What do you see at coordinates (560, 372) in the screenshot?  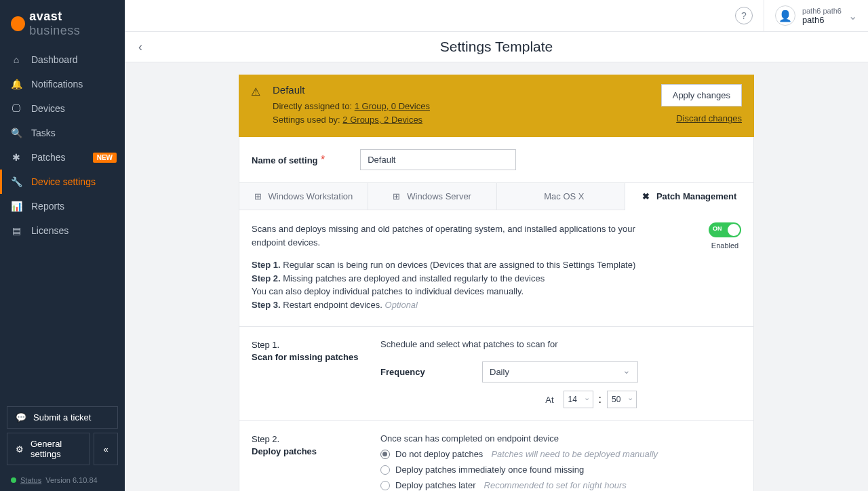 I see `scan-frequency-select: Daily` at bounding box center [560, 372].